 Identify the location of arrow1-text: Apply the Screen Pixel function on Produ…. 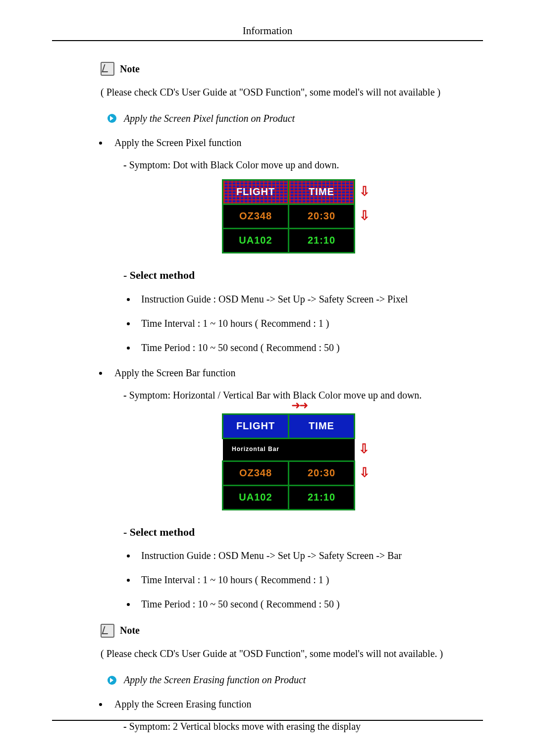
(209, 118).